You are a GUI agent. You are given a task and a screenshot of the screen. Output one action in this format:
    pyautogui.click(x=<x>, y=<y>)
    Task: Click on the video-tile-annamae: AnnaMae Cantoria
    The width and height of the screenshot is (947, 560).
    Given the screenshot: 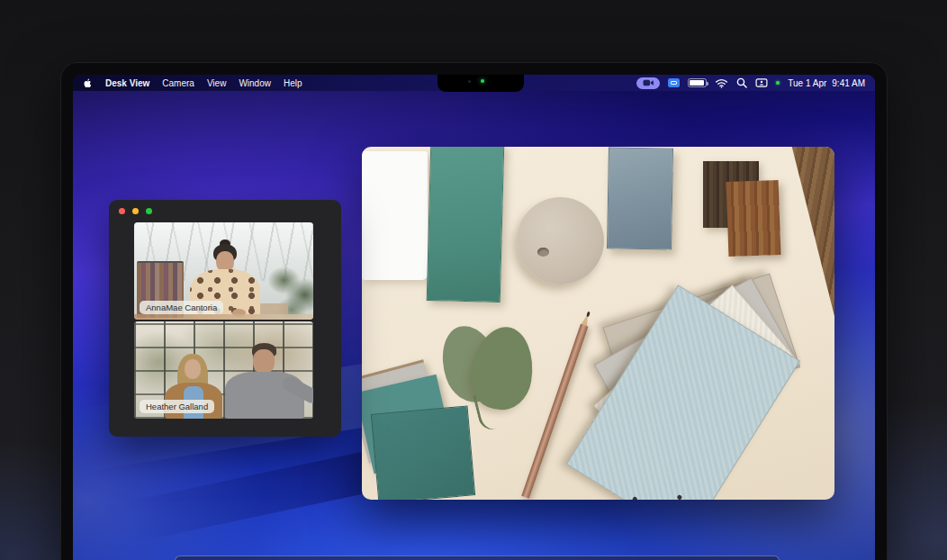 What is the action you would take?
    pyautogui.click(x=223, y=271)
    